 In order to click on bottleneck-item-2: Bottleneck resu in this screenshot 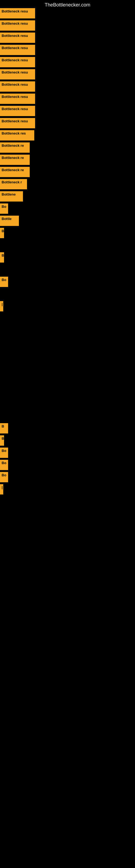, I will do `click(17, 38)`.